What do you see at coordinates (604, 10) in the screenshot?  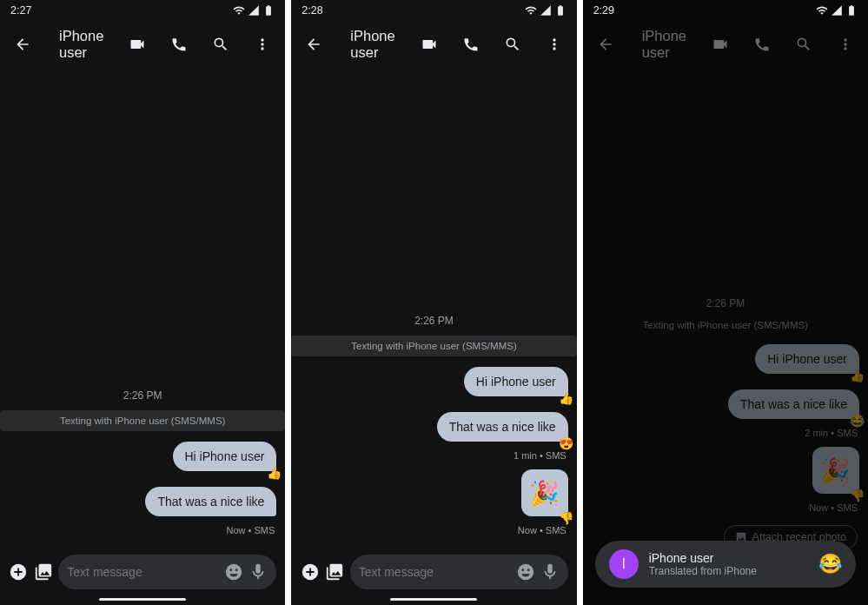 I see `status-time: 2:29` at bounding box center [604, 10].